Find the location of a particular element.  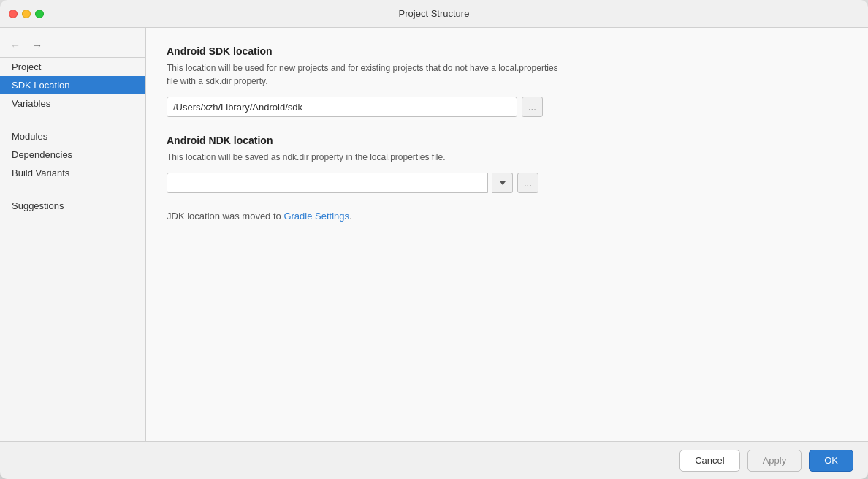

sdk-section-title: Android SDK location is located at coordinates (507, 51).